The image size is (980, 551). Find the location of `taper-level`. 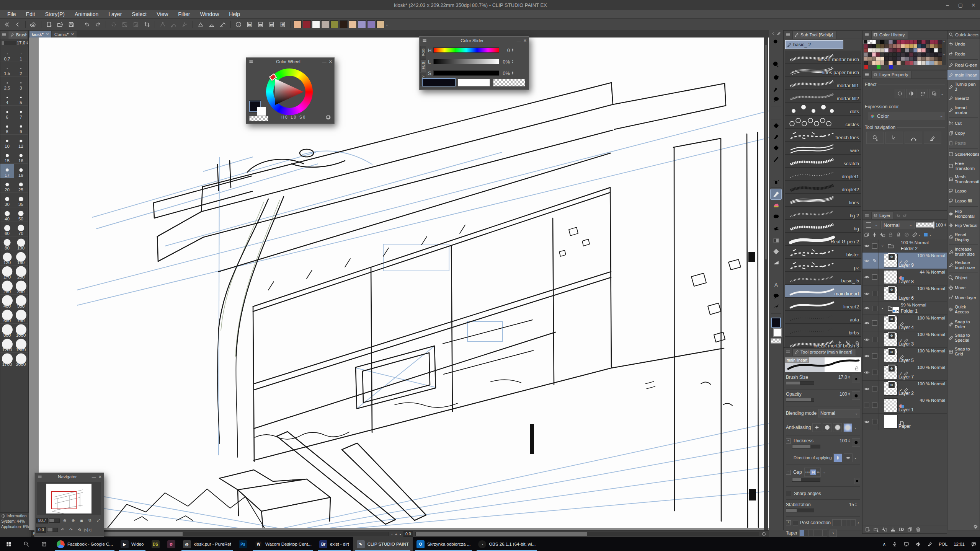

taper-level is located at coordinates (813, 533).